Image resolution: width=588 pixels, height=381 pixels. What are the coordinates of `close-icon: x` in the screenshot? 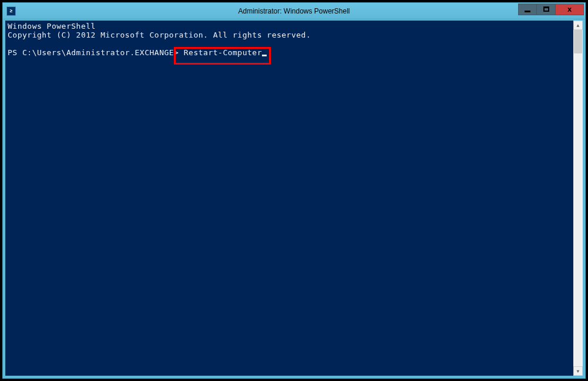 It's located at (570, 9).